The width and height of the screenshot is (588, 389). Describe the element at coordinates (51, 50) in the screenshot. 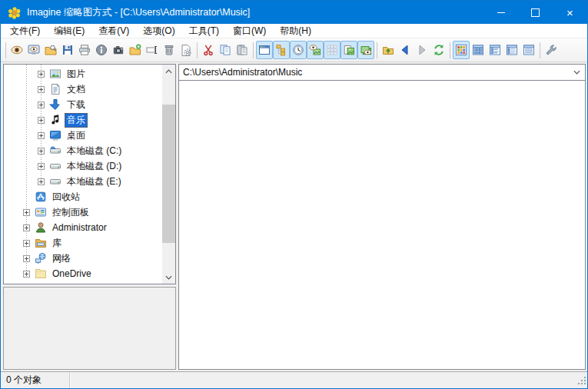

I see `browse-button` at that location.